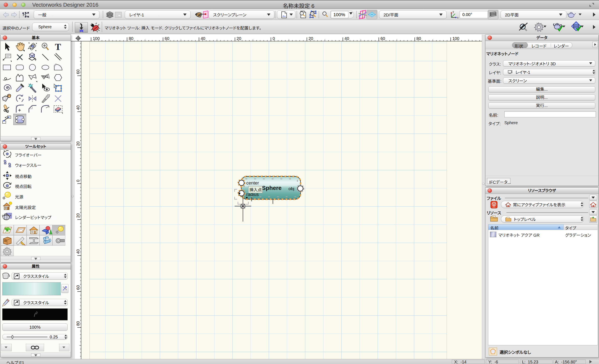  I want to click on svg-text: obj, so click(291, 189).